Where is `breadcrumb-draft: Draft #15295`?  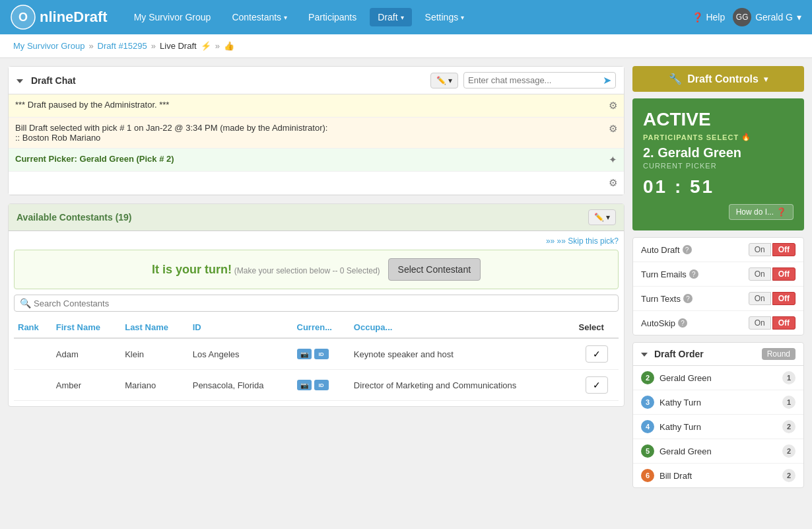 breadcrumb-draft: Draft #15295 is located at coordinates (123, 46).